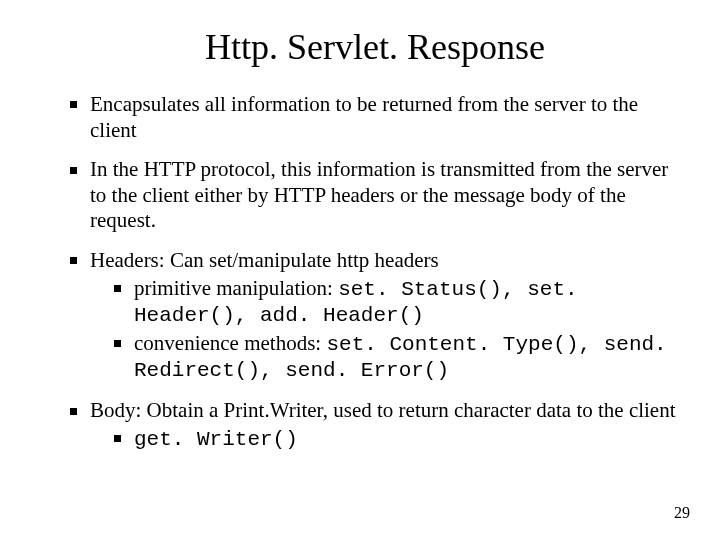 Image resolution: width=720 pixels, height=540 pixels. What do you see at coordinates (397, 440) in the screenshot?
I see `sub-bullet-list: get. Writer()` at bounding box center [397, 440].